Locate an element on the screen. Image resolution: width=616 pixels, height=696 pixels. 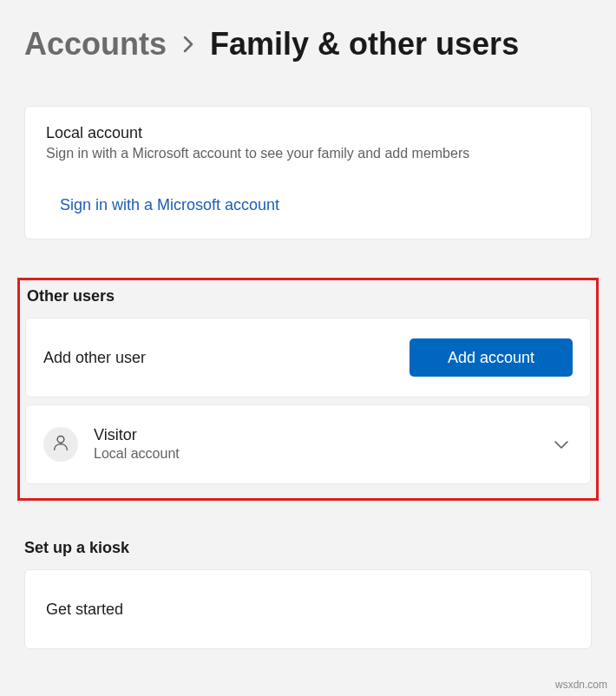
add-other-user-label: Add other user is located at coordinates (95, 358).